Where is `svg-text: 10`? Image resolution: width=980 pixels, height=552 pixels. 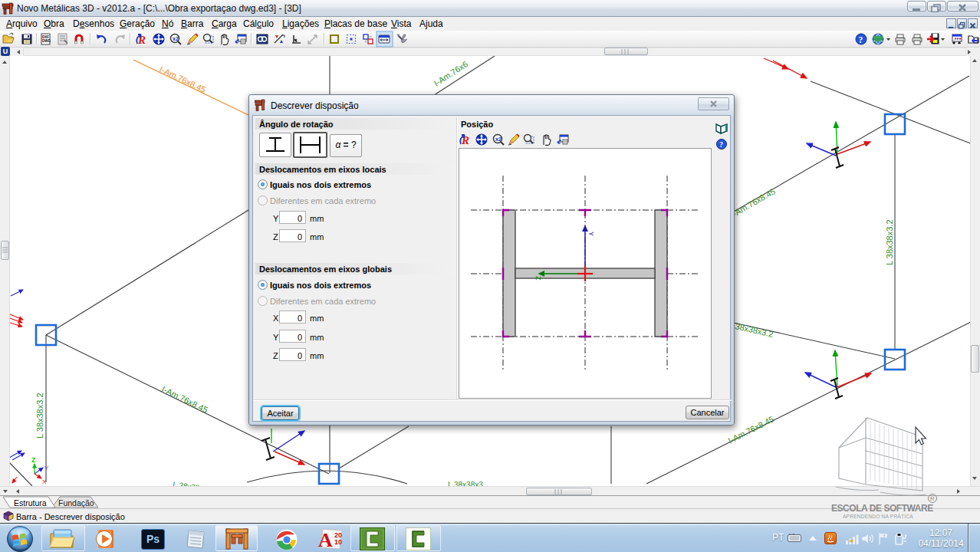
svg-text: 10 is located at coordinates (338, 542).